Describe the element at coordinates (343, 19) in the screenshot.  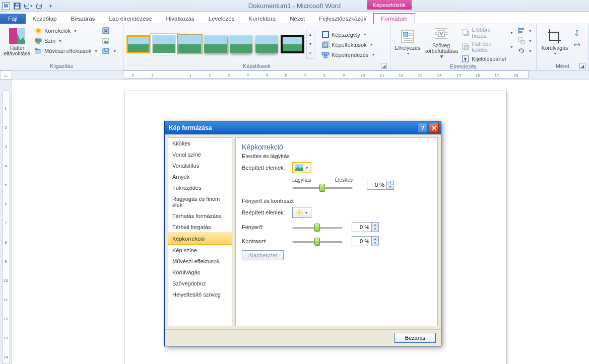
I see `tab-developer: Fejlesztőeszközök` at that location.